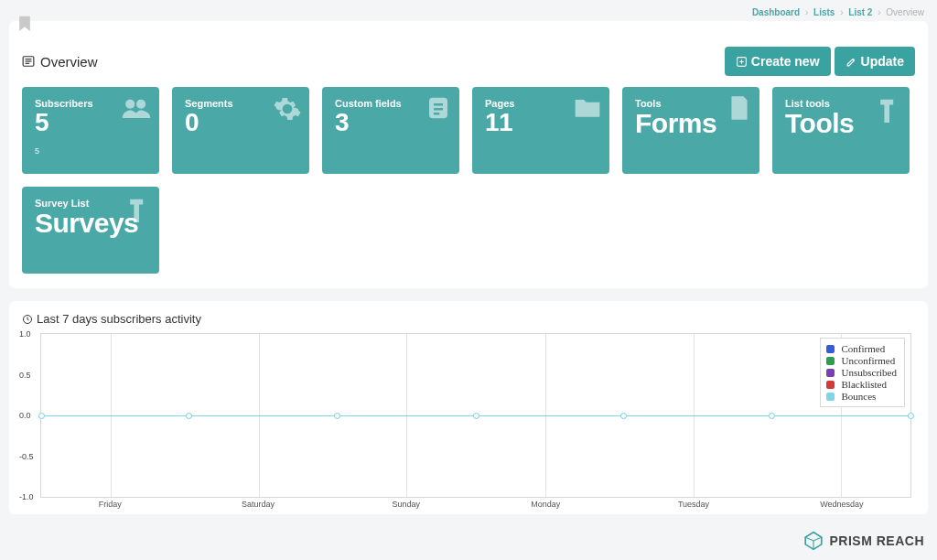 Image resolution: width=937 pixels, height=560 pixels. I want to click on y-tick: -1.0, so click(27, 497).